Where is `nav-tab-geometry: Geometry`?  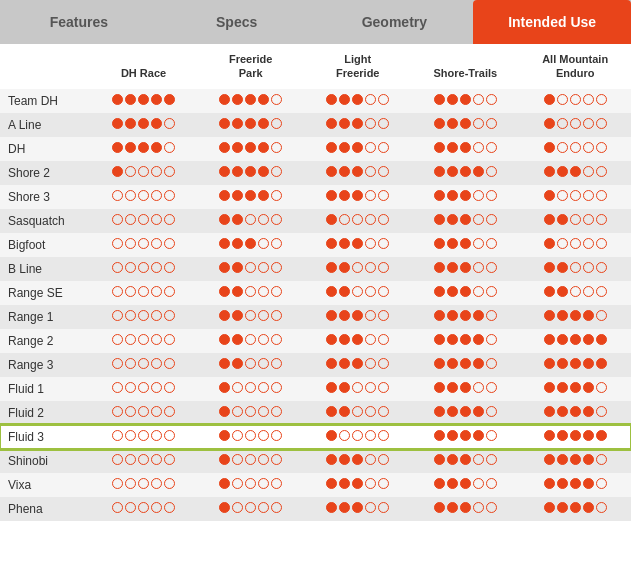
nav-tab-geometry: Geometry is located at coordinates (395, 22).